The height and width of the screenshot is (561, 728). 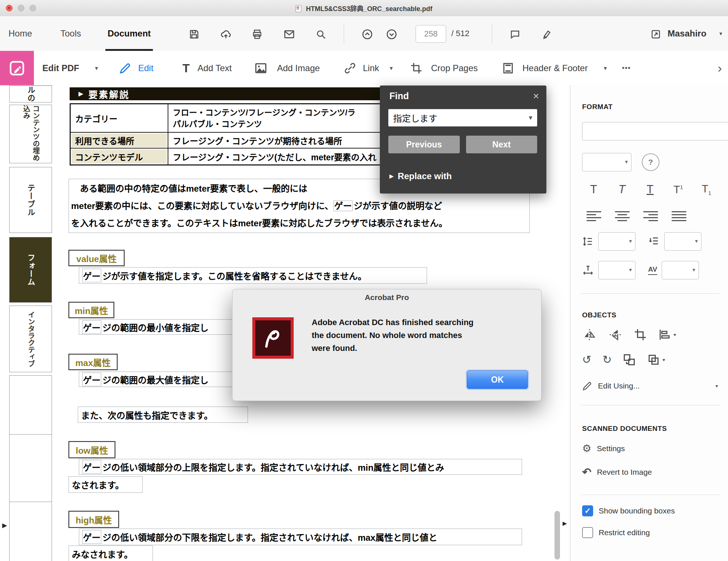 What do you see at coordinates (626, 68) in the screenshot?
I see `more-tools-button: •••` at bounding box center [626, 68].